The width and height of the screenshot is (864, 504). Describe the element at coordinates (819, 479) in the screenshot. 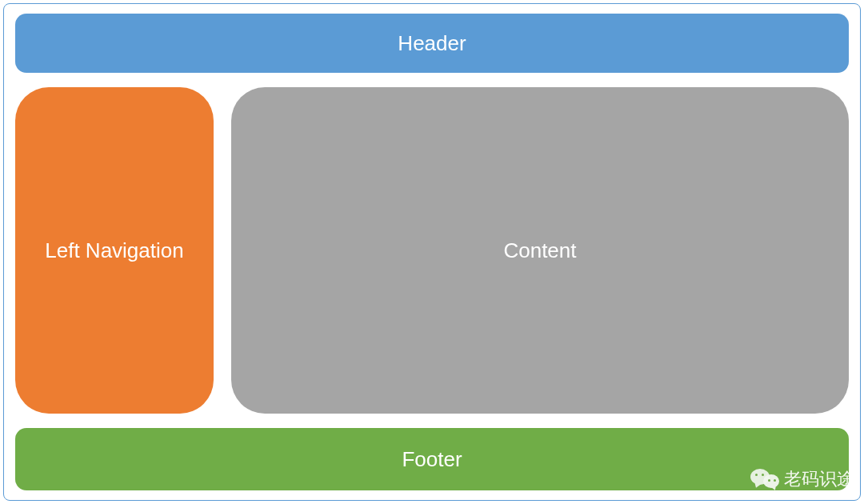

I see `watermark-text: 老码识途` at that location.